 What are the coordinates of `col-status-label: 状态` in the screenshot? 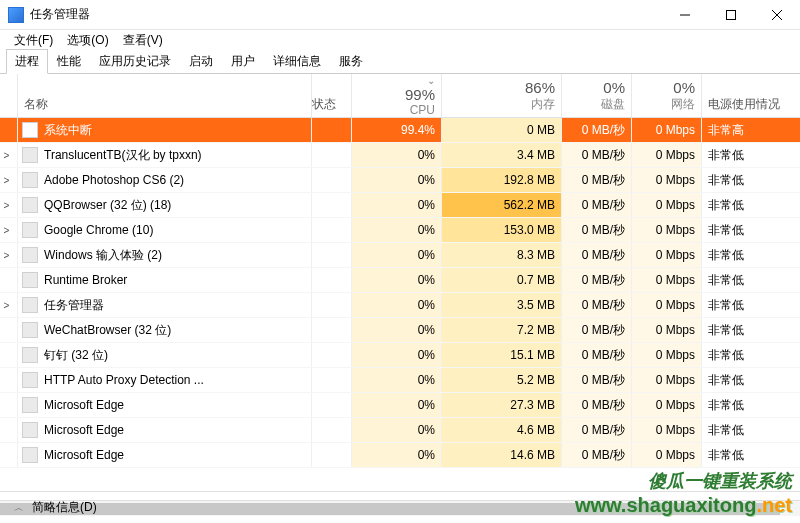 It's located at (332, 104).